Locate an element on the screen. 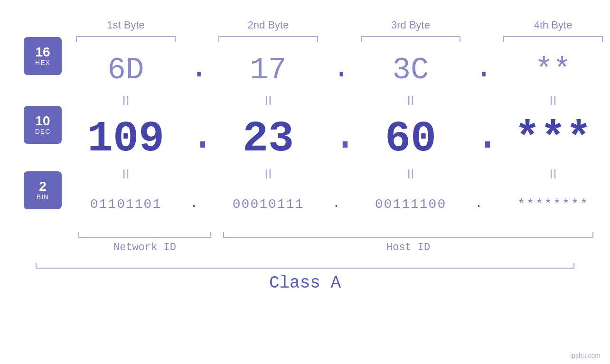 The width and height of the screenshot is (610, 364). eq1-b4: II is located at coordinates (550, 103).